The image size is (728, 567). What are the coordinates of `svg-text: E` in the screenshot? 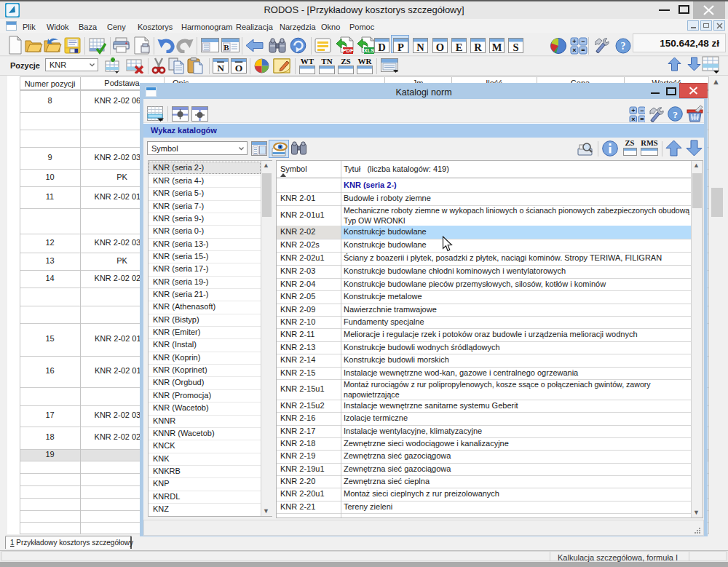 It's located at (459, 47).